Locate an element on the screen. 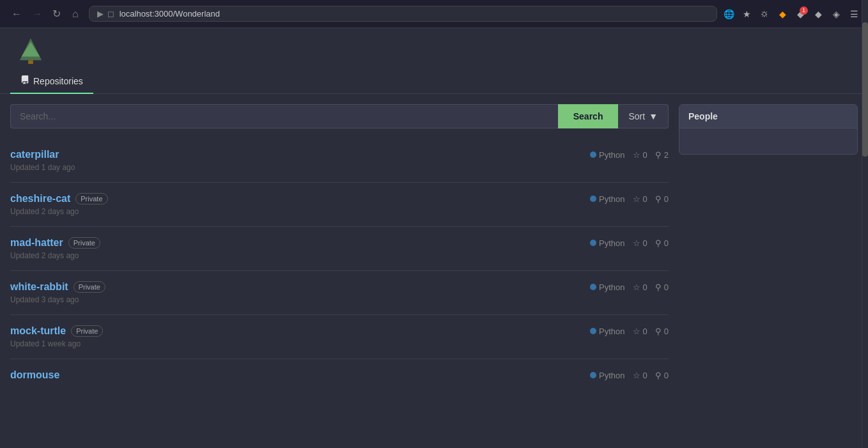  chevron-down-icon: ▼ is located at coordinates (653, 116).